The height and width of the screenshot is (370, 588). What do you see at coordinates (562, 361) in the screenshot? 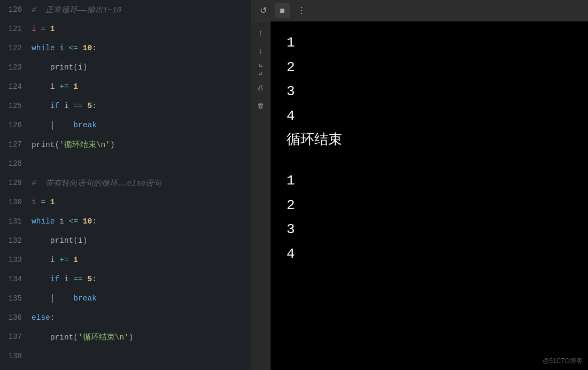
I see `watermark: @51CTO博客` at bounding box center [562, 361].